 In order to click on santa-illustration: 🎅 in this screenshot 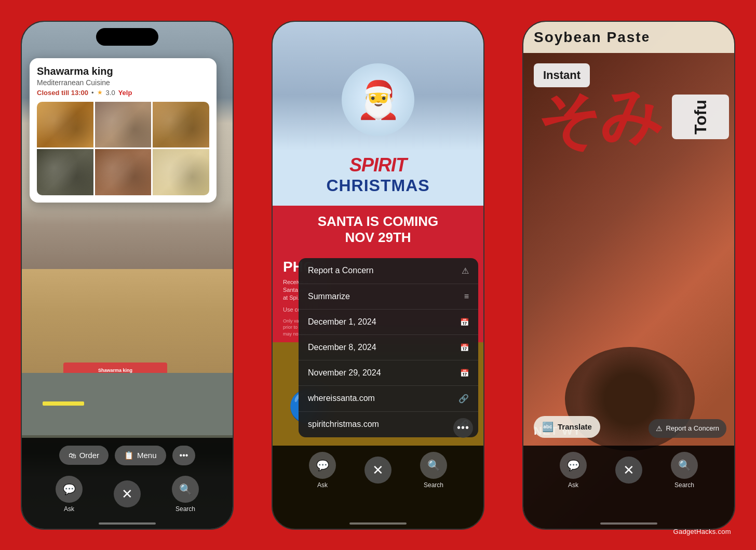, I will do `click(378, 100)`.